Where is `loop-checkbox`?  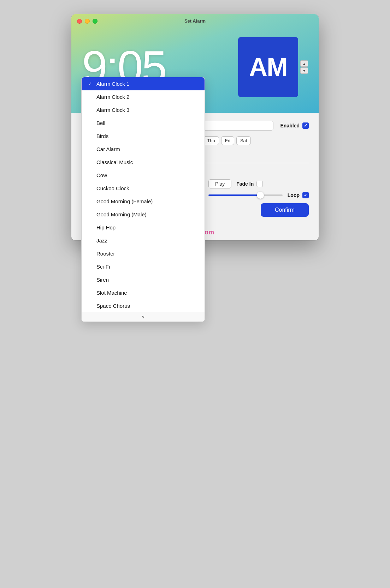 loop-checkbox is located at coordinates (306, 195).